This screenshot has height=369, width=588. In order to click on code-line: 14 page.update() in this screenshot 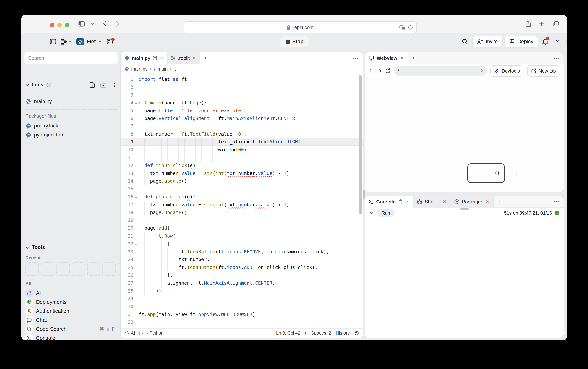, I will do `click(242, 181)`.